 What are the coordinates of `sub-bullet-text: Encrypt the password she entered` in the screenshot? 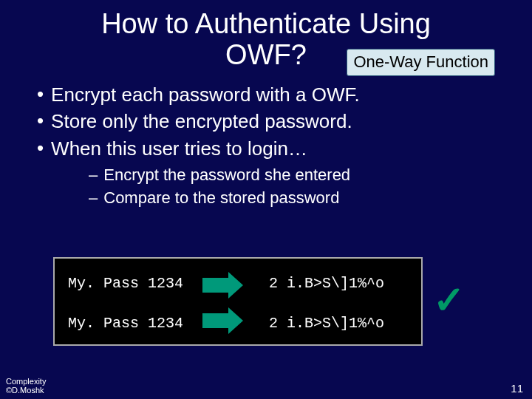 It's located at (227, 176).